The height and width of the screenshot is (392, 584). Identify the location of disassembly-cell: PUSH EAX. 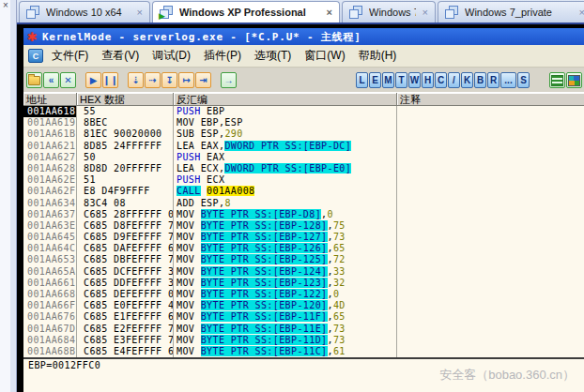
(285, 158).